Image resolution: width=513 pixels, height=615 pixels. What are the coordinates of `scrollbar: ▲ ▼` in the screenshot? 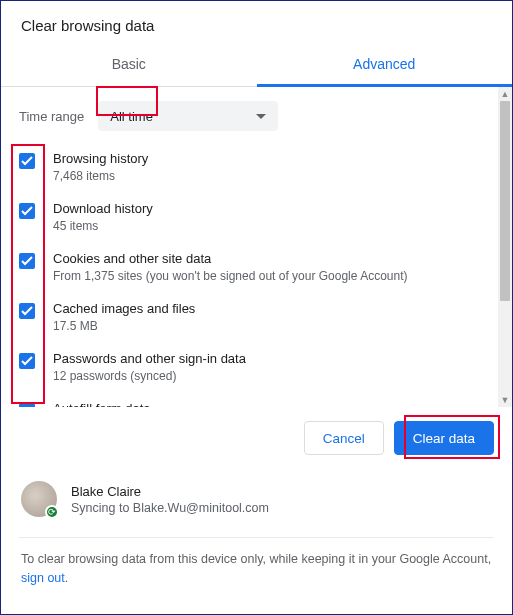 It's located at (505, 247).